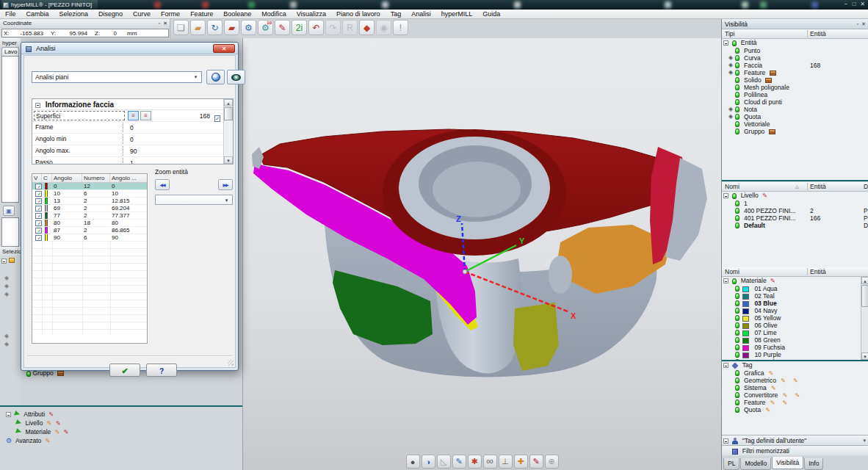 The image size is (868, 470). What do you see at coordinates (90, 209) in the screenshot?
I see `angle-table-row: ✓ 69 2 69.204` at bounding box center [90, 209].